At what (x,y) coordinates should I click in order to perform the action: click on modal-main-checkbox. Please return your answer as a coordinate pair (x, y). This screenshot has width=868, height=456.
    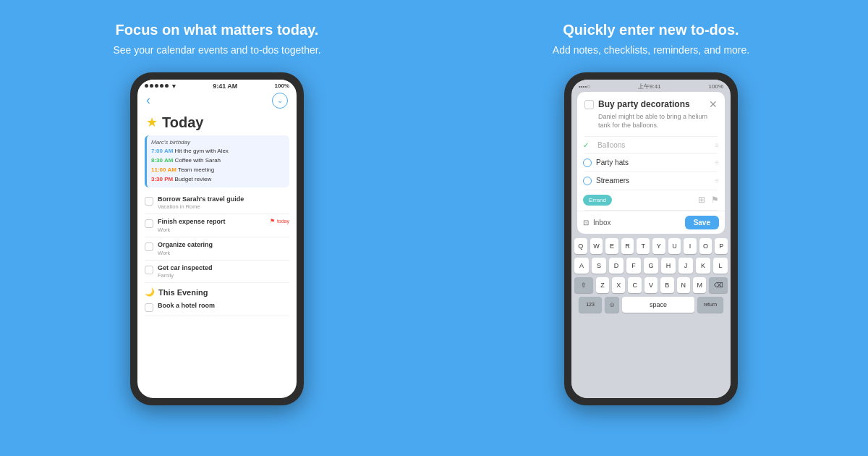
    Looking at the image, I should click on (589, 104).